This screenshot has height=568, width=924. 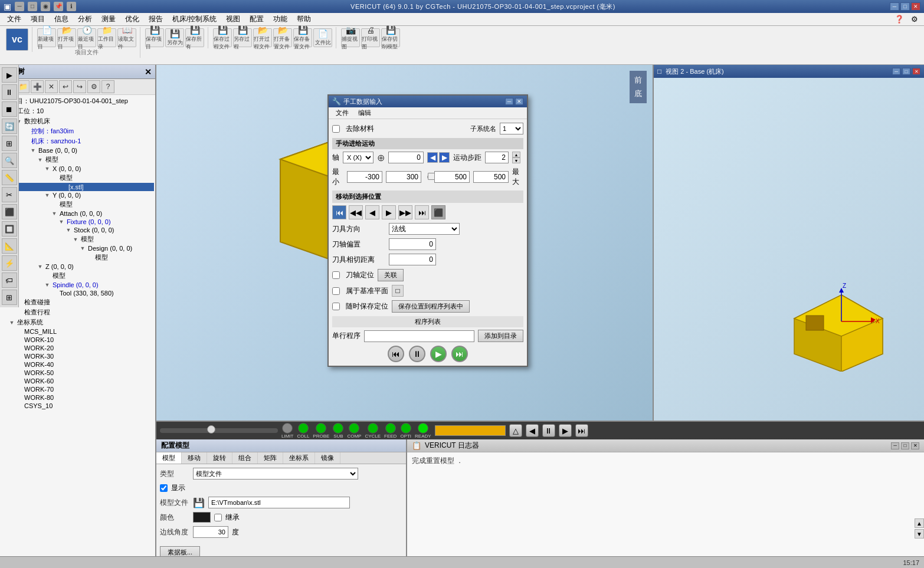 What do you see at coordinates (549, 431) in the screenshot?
I see `sim-ctrl-pause: ⏸` at bounding box center [549, 431].